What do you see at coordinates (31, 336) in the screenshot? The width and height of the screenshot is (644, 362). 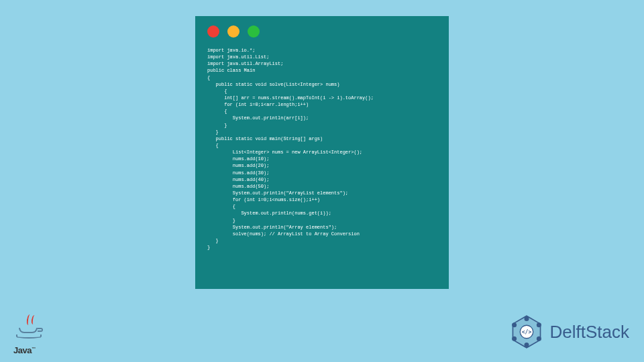 I see `java-logo: Java™` at bounding box center [31, 336].